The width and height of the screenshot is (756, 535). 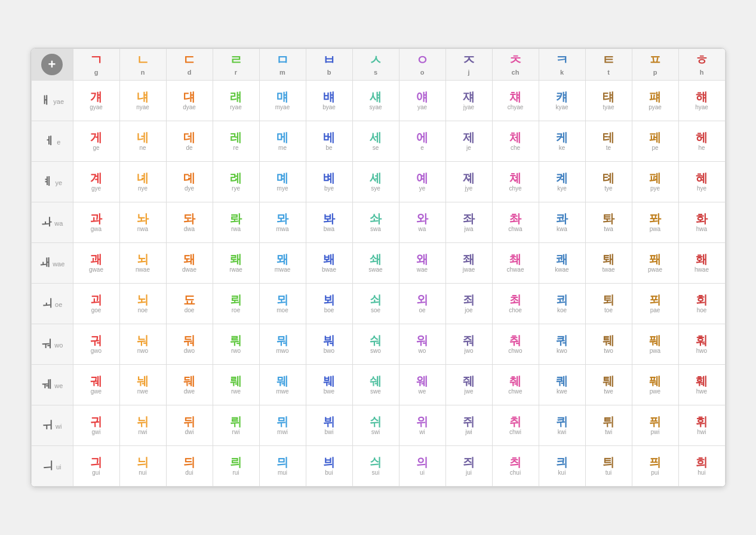 What do you see at coordinates (655, 222) in the screenshot?
I see `cell-wa-p: 퐈pwa` at bounding box center [655, 222].